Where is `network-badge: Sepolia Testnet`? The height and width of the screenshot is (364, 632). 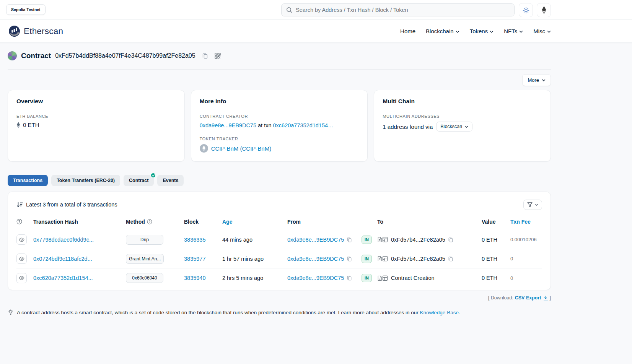
network-badge: Sepolia Testnet is located at coordinates (26, 10).